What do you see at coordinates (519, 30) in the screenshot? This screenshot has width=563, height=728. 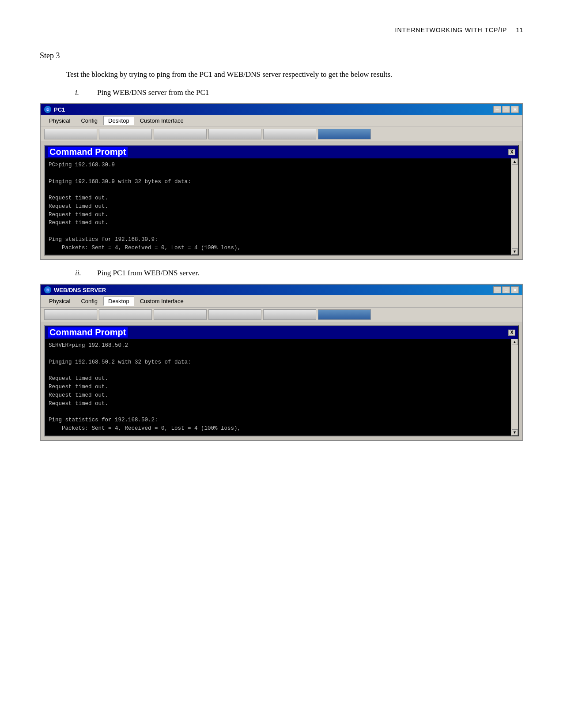 I see `page-number: 11` at bounding box center [519, 30].